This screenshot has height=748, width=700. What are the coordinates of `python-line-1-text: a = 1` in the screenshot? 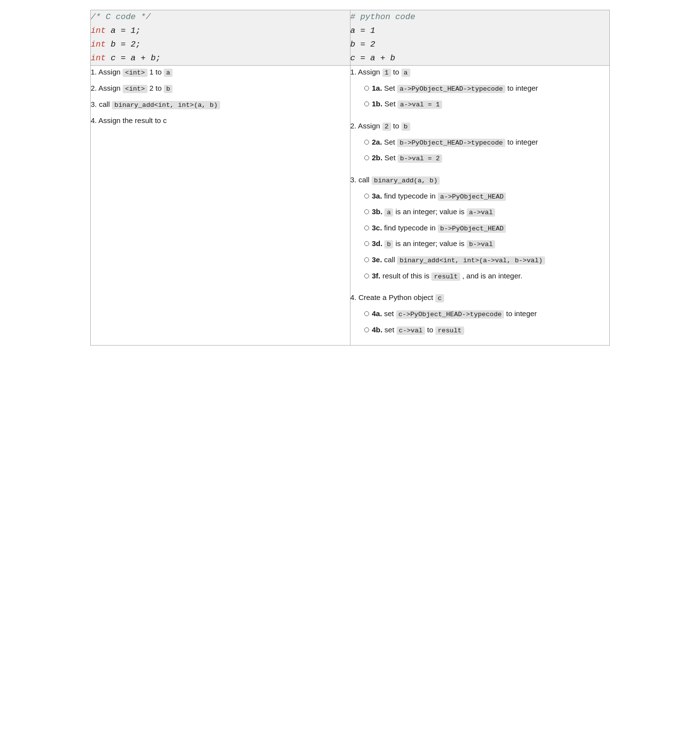 It's located at (363, 30).